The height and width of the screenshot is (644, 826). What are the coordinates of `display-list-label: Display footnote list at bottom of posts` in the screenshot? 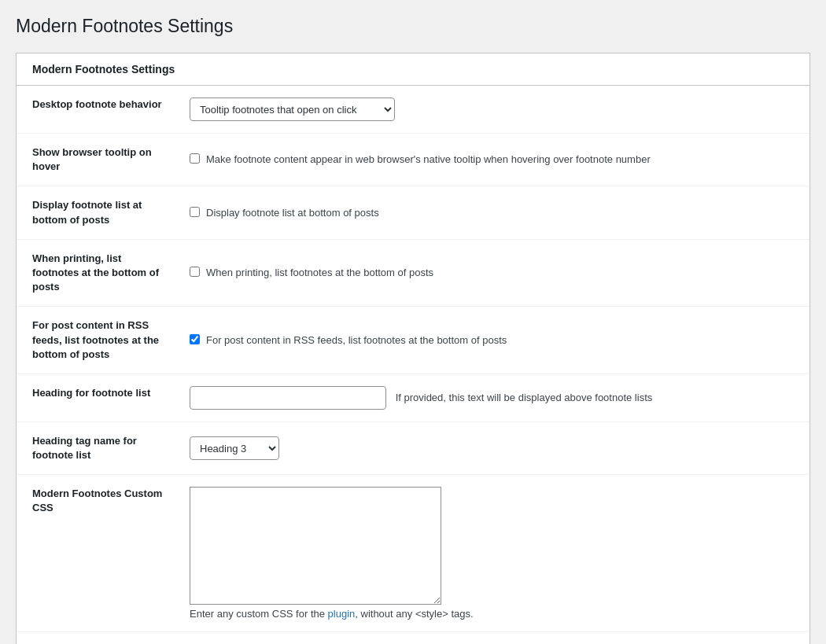 It's located at (293, 213).